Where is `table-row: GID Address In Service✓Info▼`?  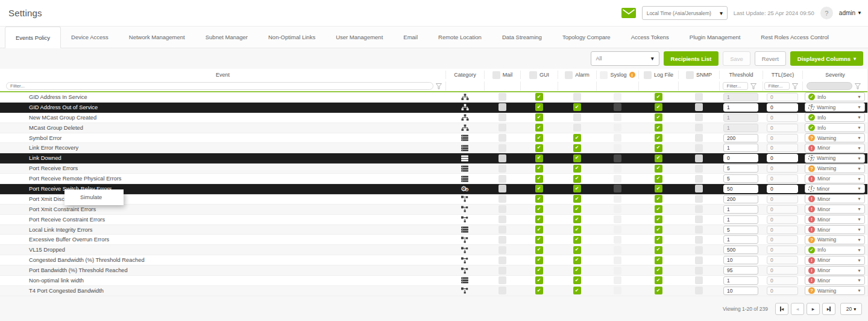
table-row: GID Address In Service✓Info▼ is located at coordinates (434, 98).